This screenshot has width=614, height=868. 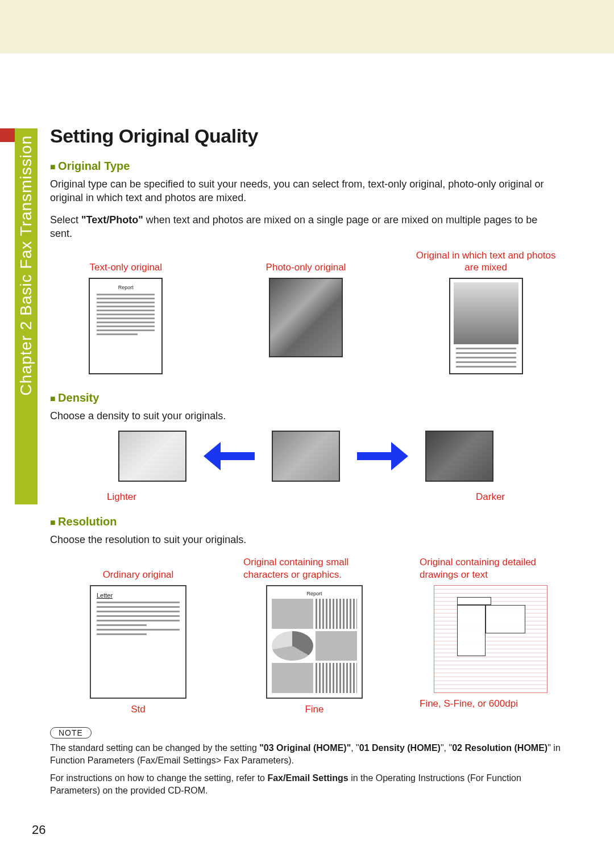 I want to click on original-type-row: Text-only original Report Photo-only ori…, so click(x=306, y=311).